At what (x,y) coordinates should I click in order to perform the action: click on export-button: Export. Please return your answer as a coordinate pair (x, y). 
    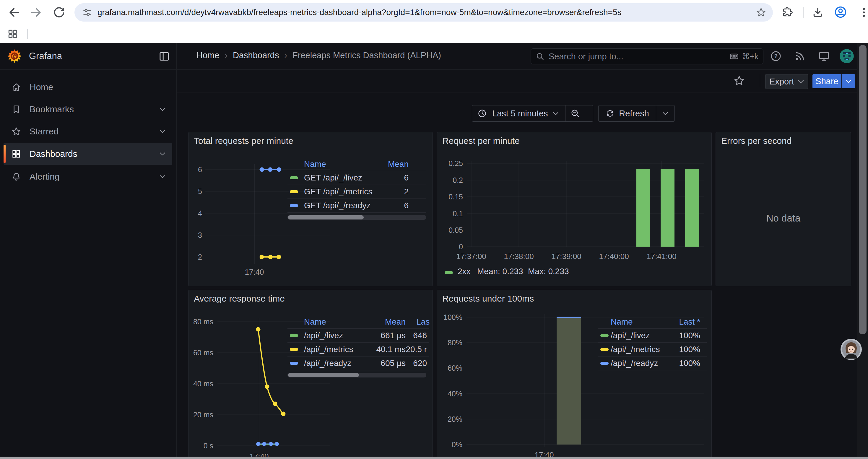
    Looking at the image, I should click on (787, 81).